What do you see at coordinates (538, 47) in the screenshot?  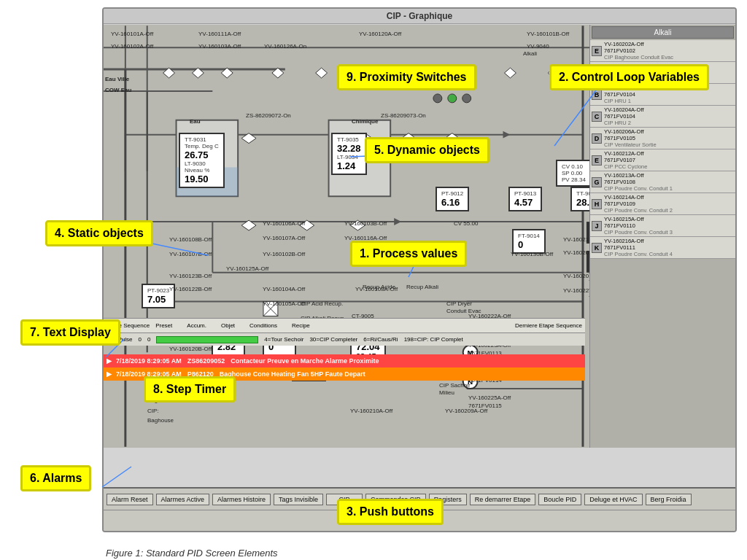 I see `yv-9040-label: YV-9040` at bounding box center [538, 47].